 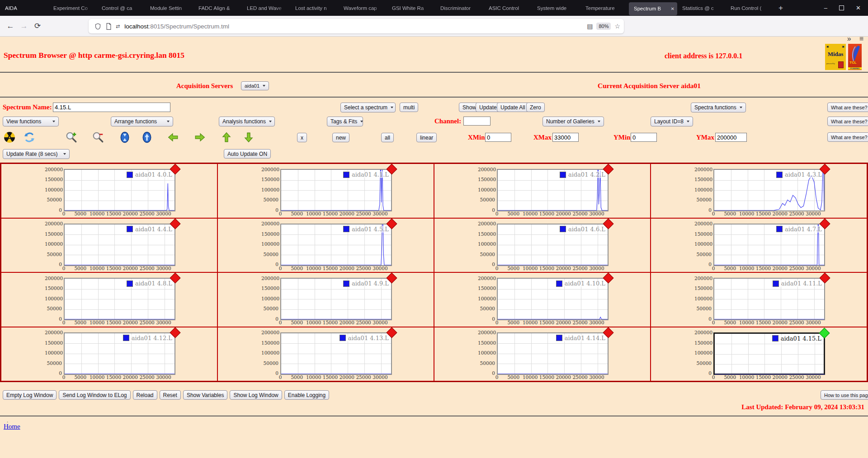 I want to click on zero-button: Zero, so click(x=535, y=107).